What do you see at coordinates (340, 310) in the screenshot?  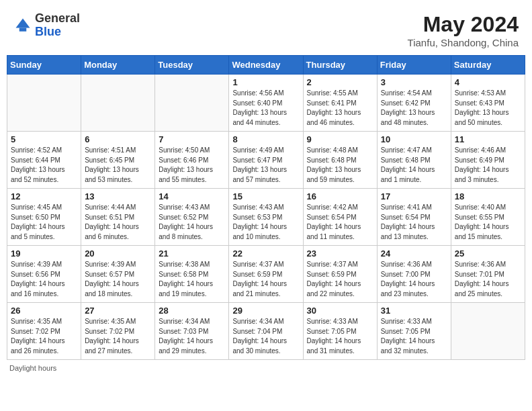 I see `day-number: 30` at bounding box center [340, 310].